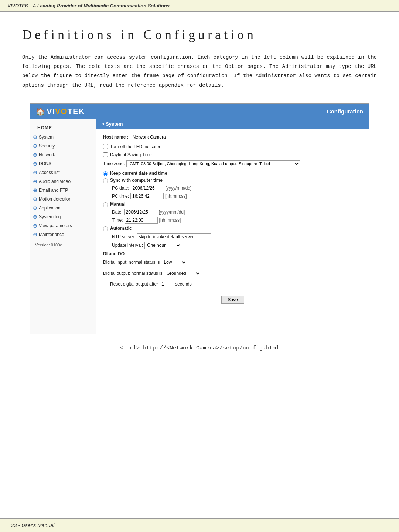 This screenshot has height=532, width=399. Describe the element at coordinates (233, 228) in the screenshot. I see `automatic-radio-row: Automatic` at that location.